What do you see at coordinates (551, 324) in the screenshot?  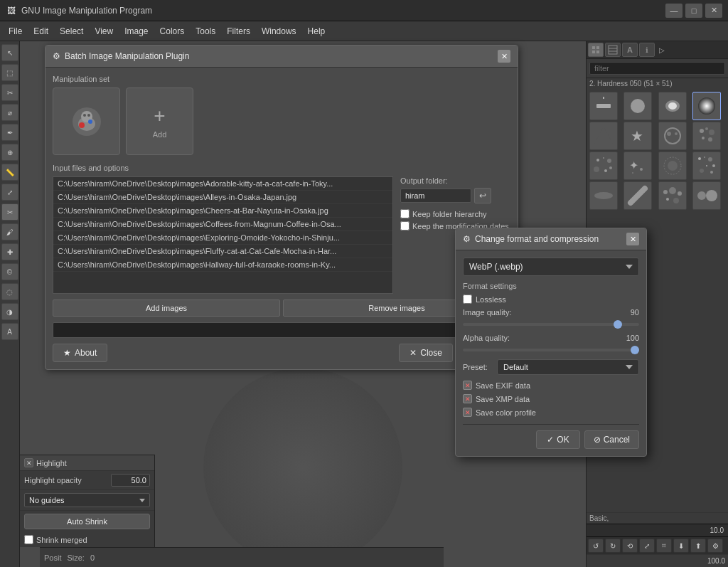 I see `image-quality-slider` at bounding box center [551, 324].